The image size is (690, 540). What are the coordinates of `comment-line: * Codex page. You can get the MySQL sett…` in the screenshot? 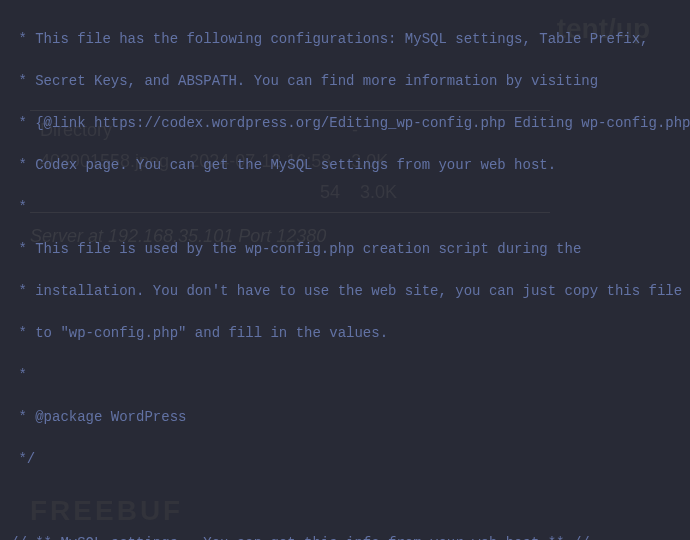 It's located at (345, 166).